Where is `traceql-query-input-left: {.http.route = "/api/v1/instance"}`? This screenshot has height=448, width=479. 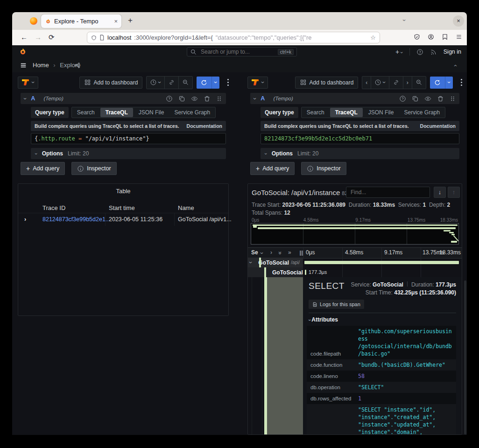
traceql-query-input-left: {.http.route = "/api/v1/instance"} is located at coordinates (128, 139).